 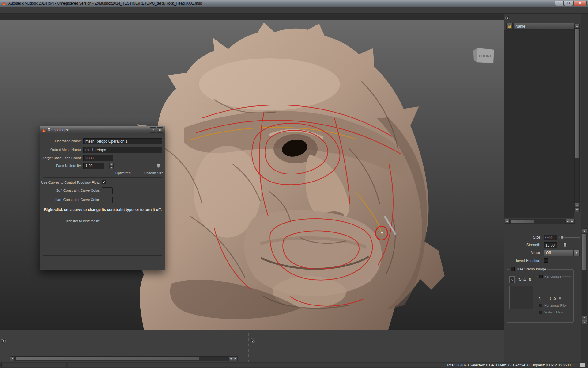 I want to click on strength-input, so click(x=551, y=245).